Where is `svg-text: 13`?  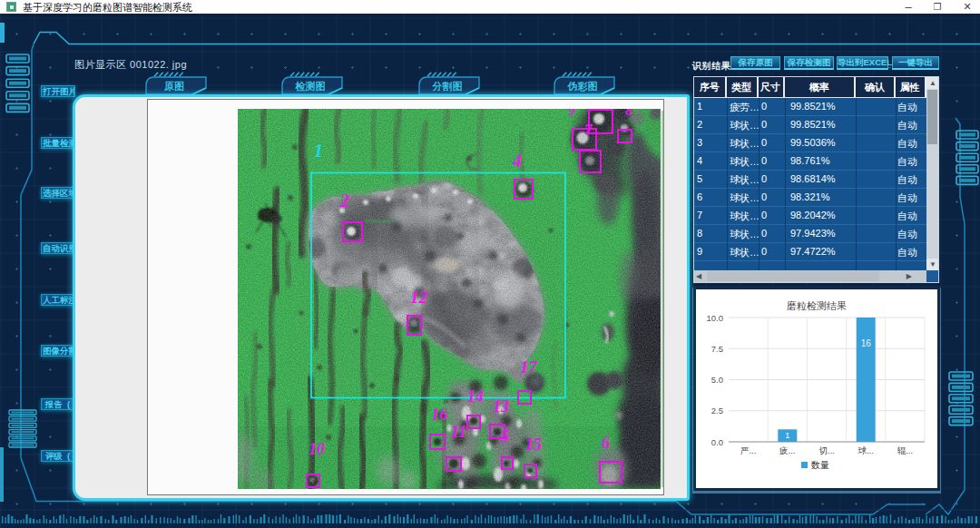 svg-text: 13 is located at coordinates (501, 406).